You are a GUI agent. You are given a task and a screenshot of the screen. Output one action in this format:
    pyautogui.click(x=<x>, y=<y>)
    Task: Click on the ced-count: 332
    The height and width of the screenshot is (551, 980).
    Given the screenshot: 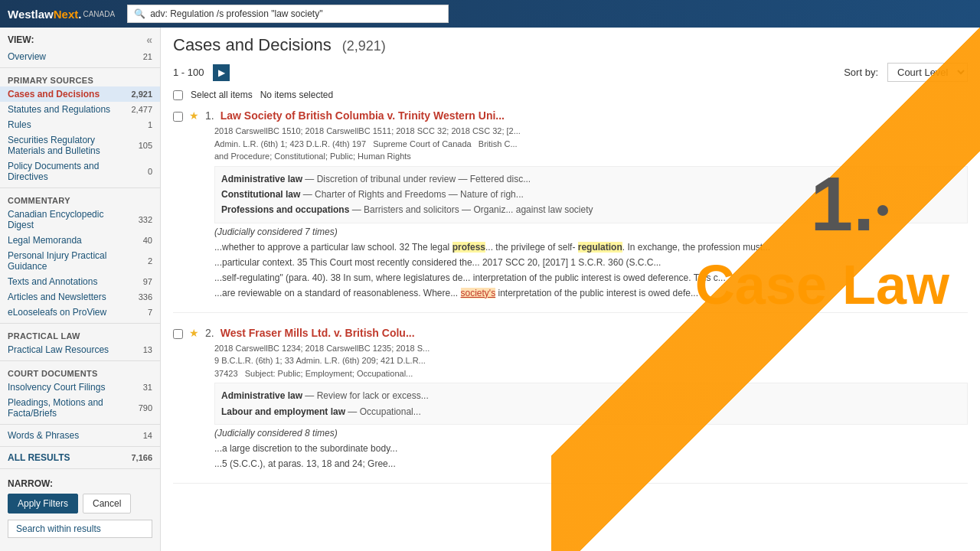 What is the action you would take?
    pyautogui.click(x=145, y=220)
    